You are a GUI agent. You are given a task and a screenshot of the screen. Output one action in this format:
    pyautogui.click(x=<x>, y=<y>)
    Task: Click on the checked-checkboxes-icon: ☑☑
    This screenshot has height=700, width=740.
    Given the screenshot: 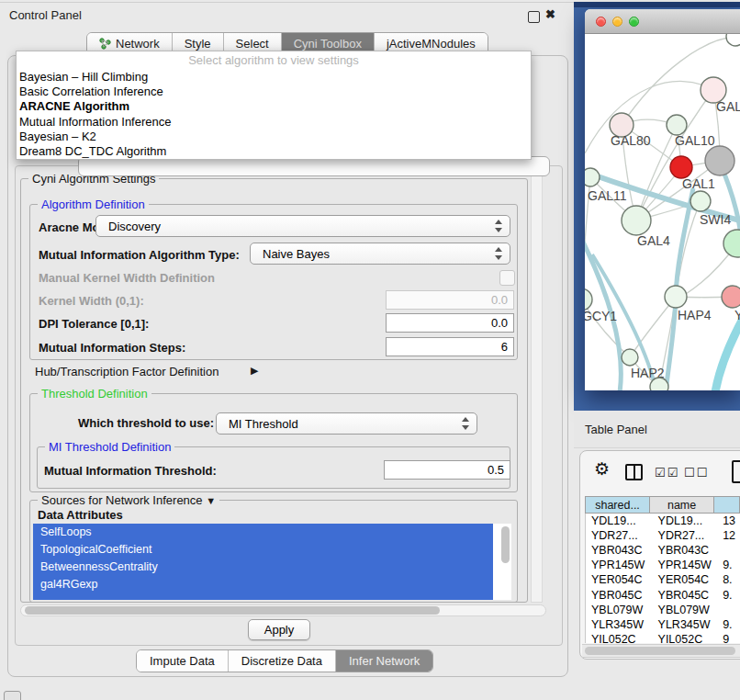 What is the action you would take?
    pyautogui.click(x=667, y=472)
    